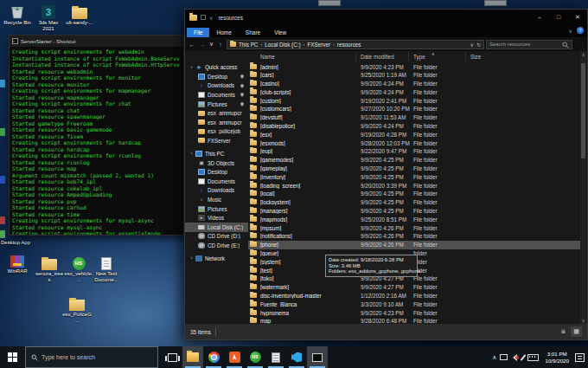 This screenshot has height=368, width=588. What do you see at coordinates (216, 76) in the screenshot?
I see `sidebar-item-desktop: Desktop` at bounding box center [216, 76].